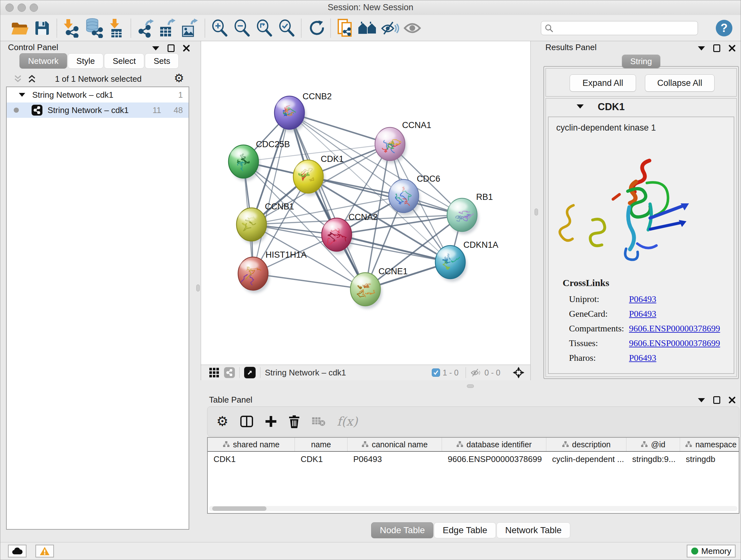 The height and width of the screenshot is (560, 741). What do you see at coordinates (641, 107) in the screenshot?
I see `gene-section-header: CDK1` at bounding box center [641, 107].